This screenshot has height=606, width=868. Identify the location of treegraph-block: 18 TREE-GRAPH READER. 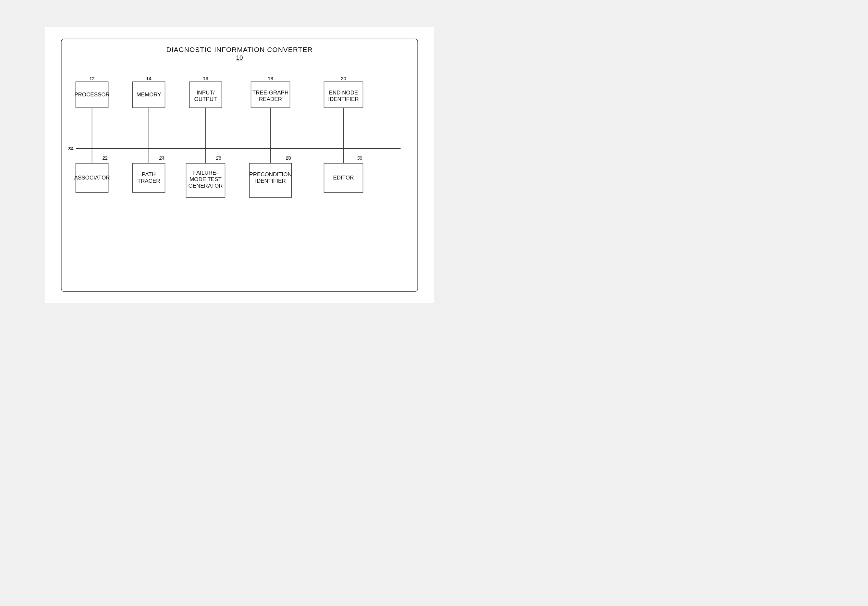
(270, 92).